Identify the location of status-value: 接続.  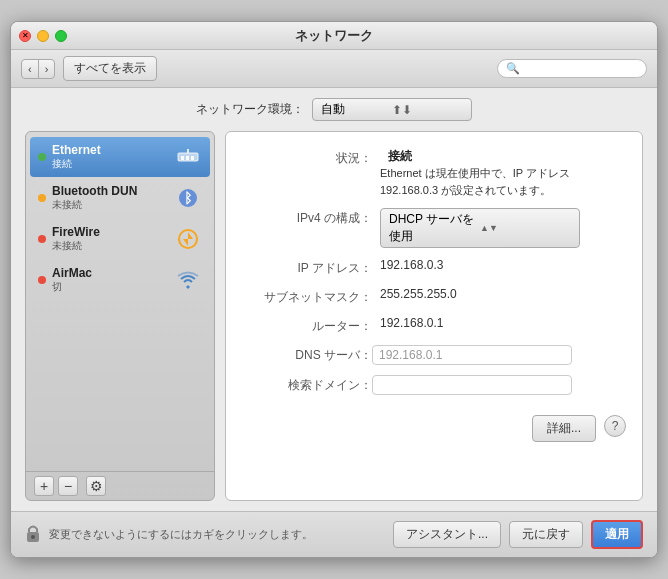
(400, 156).